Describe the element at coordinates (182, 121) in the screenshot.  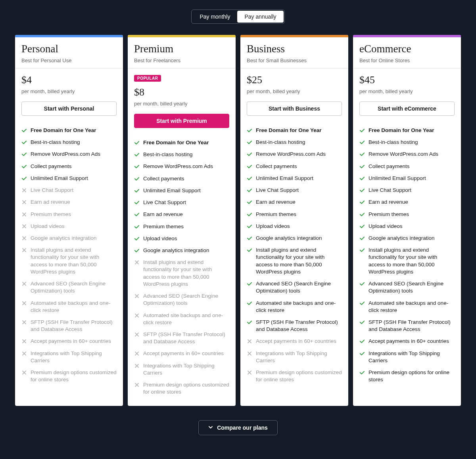
I see `start-premium-button: Start with Premium` at that location.